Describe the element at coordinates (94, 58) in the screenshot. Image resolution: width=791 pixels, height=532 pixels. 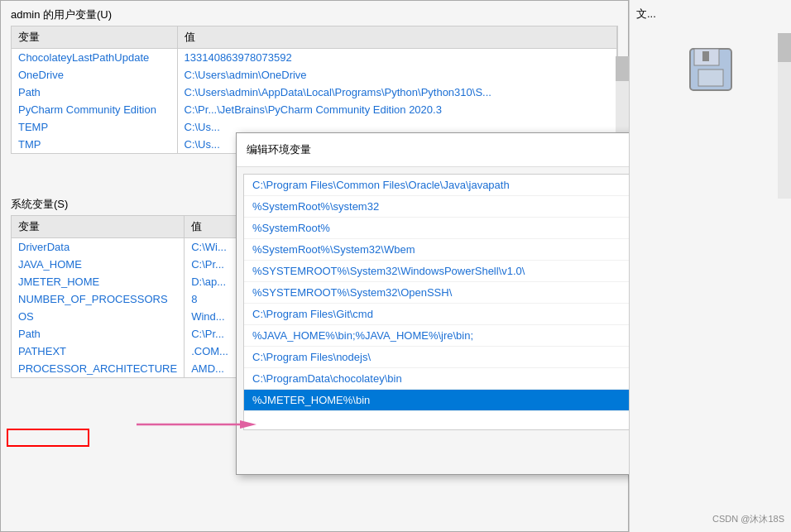
I see `var-name-cell: ChocolateyLastPathUpdate` at that location.